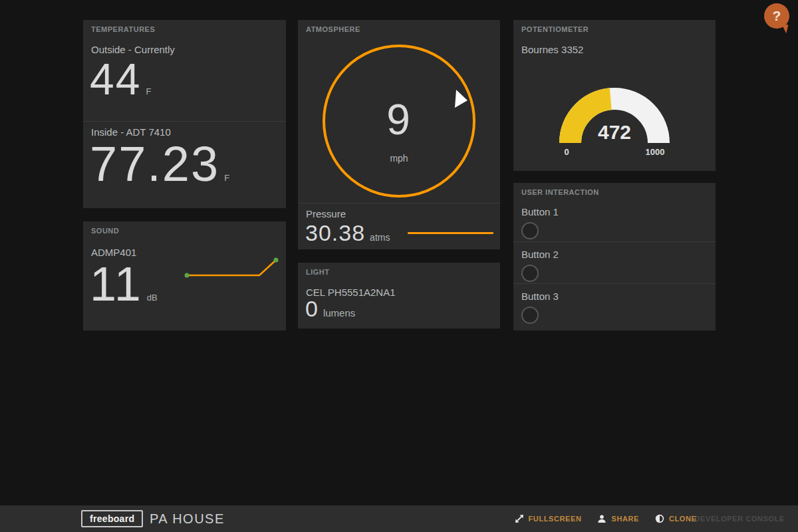 The width and height of the screenshot is (798, 532). Describe the element at coordinates (777, 16) in the screenshot. I see `help-bubble-icon: ?` at that location.